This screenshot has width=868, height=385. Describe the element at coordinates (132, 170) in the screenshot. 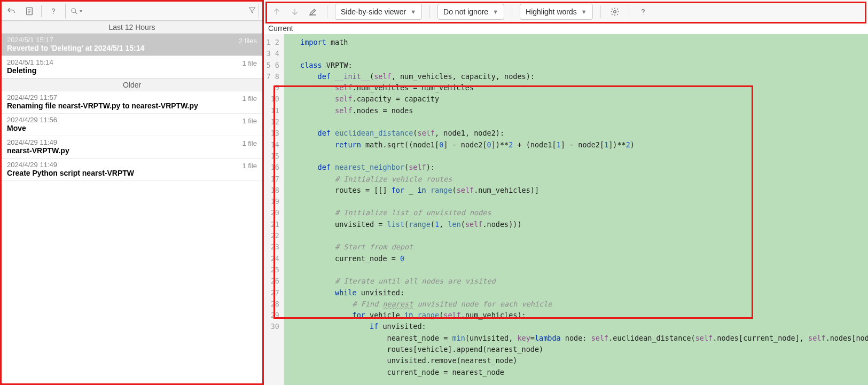

I see `history-entry: 2024/4/29 11:49Create Python script near…` at that location.